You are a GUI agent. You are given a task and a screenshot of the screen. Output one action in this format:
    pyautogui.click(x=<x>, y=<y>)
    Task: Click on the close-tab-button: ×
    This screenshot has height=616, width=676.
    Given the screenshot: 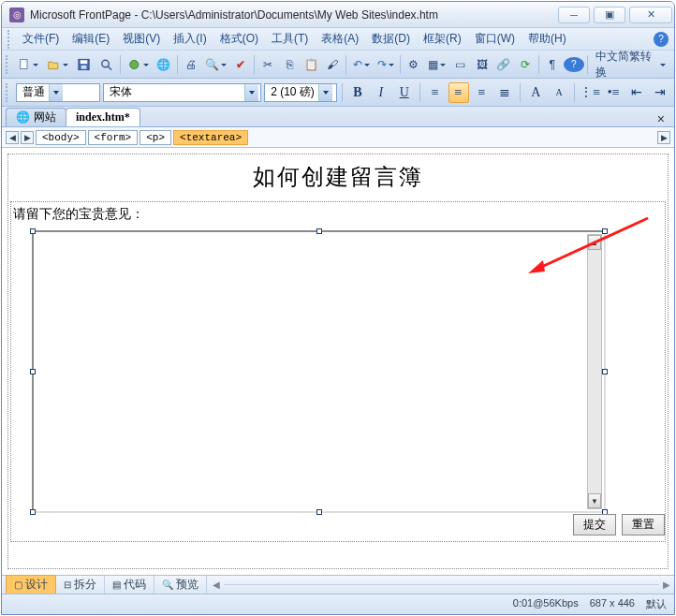 What is the action you would take?
    pyautogui.click(x=661, y=119)
    